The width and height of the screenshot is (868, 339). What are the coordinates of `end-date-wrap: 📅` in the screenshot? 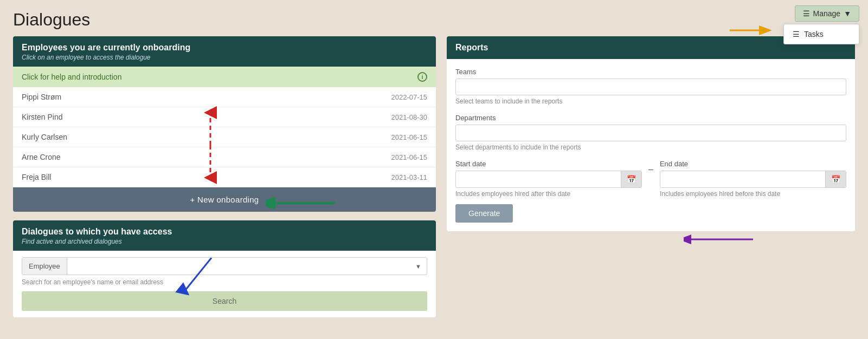 It's located at (753, 179).